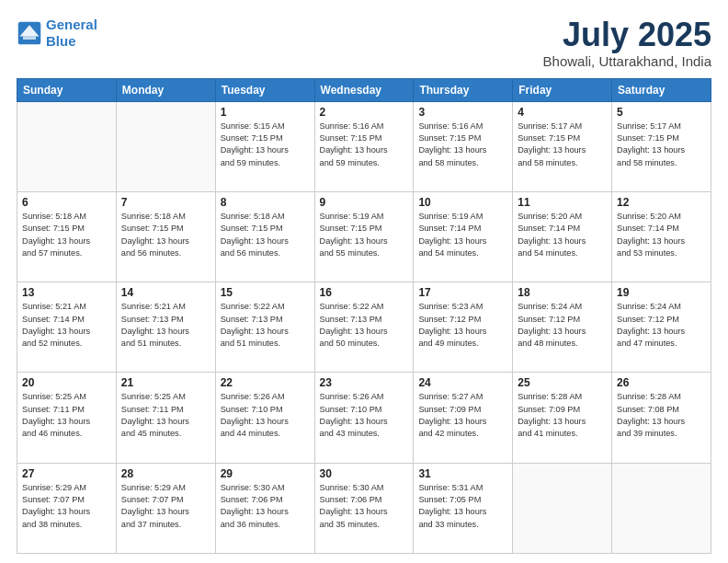  I want to click on calendar-cell: 25Sunrise: 5:28 AM Sunset: 7:09 PM Dayli…, so click(563, 418).